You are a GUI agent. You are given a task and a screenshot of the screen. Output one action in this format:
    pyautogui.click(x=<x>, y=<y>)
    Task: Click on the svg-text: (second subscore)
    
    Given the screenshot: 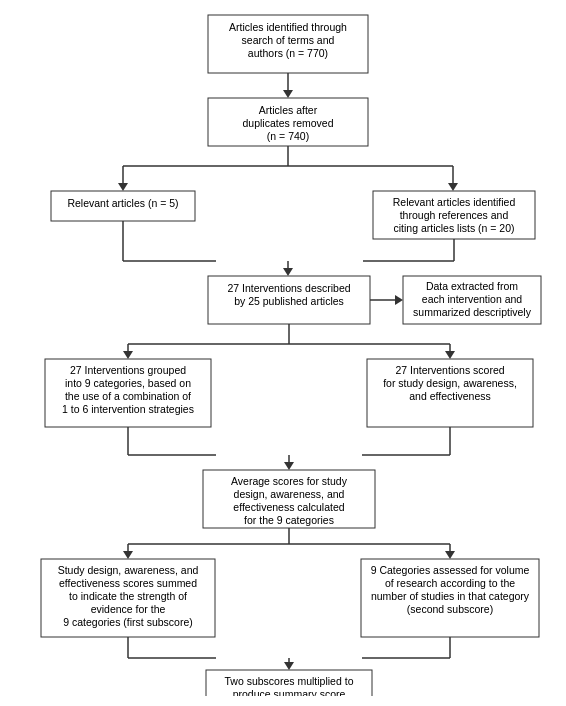 What is the action you would take?
    pyautogui.click(x=450, y=609)
    